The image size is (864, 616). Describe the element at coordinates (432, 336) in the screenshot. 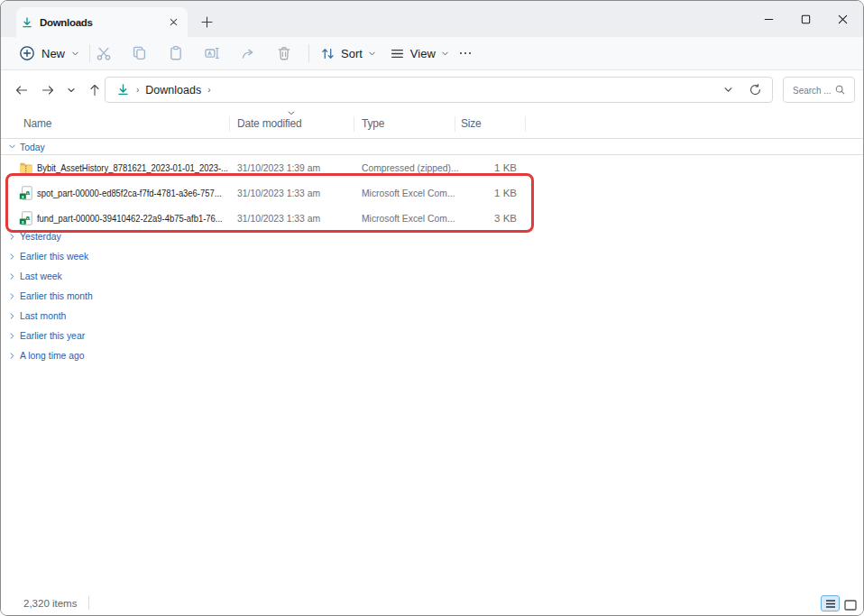

I see `group-header-earlier-this-year: Earlier this year` at that location.